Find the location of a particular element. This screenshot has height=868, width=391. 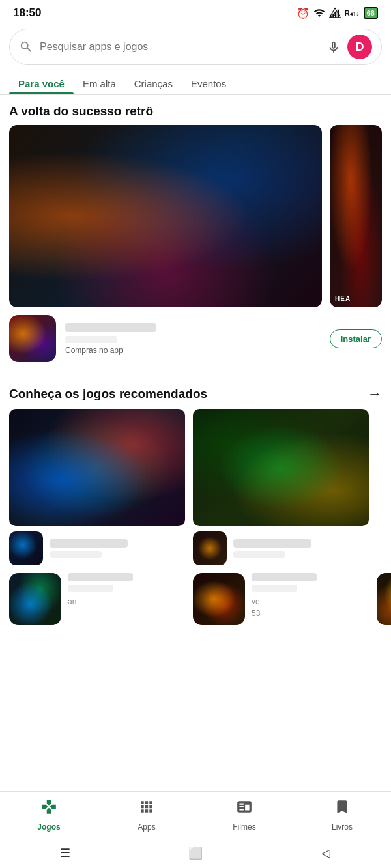

android-nav-bar: ☰ ⬜ ◁ is located at coordinates (195, 852).